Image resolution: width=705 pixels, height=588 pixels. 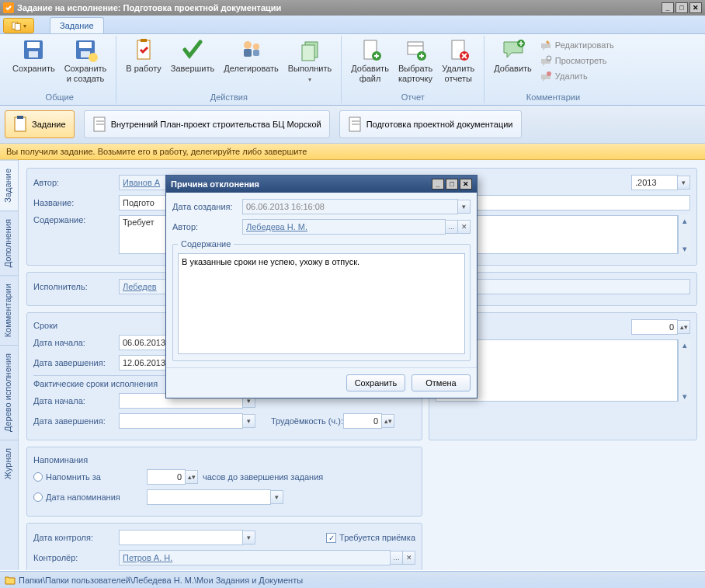 I want to click on controller-label: Контролёр:, so click(x=76, y=558).